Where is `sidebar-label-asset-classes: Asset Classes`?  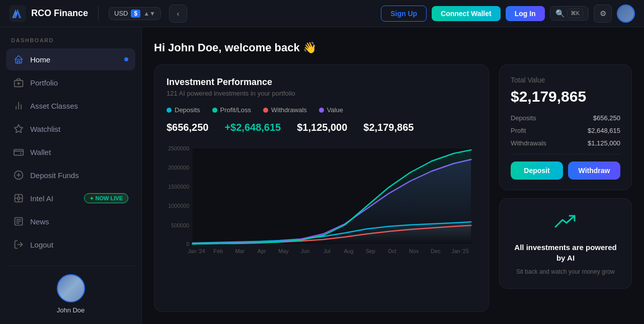 sidebar-label-asset-classes: Asset Classes is located at coordinates (54, 106).